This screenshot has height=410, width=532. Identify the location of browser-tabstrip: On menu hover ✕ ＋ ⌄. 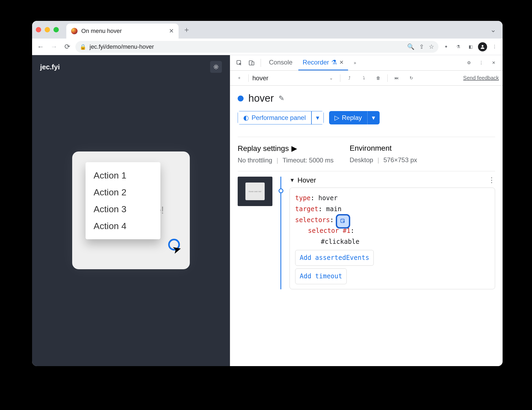
(267, 30).